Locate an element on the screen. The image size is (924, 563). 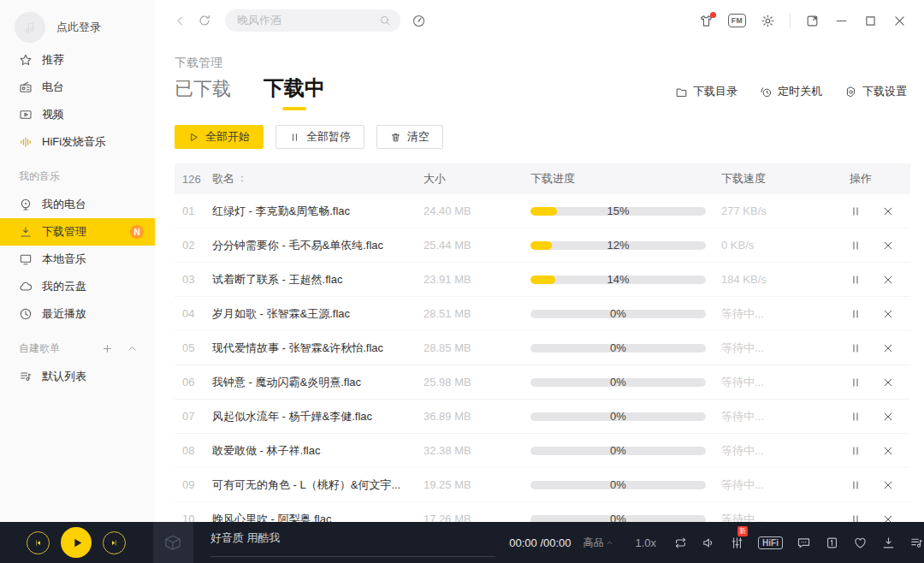
avatar is located at coordinates (30, 27).